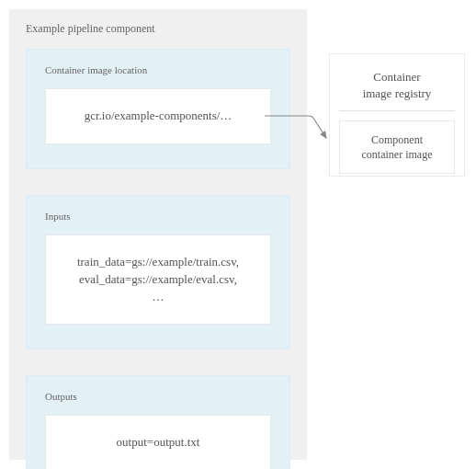 Image resolution: width=476 pixels, height=469 pixels. Describe the element at coordinates (158, 261) in the screenshot. I see `inputs-line-1: train_data=gs://example/train.csv,` at that location.